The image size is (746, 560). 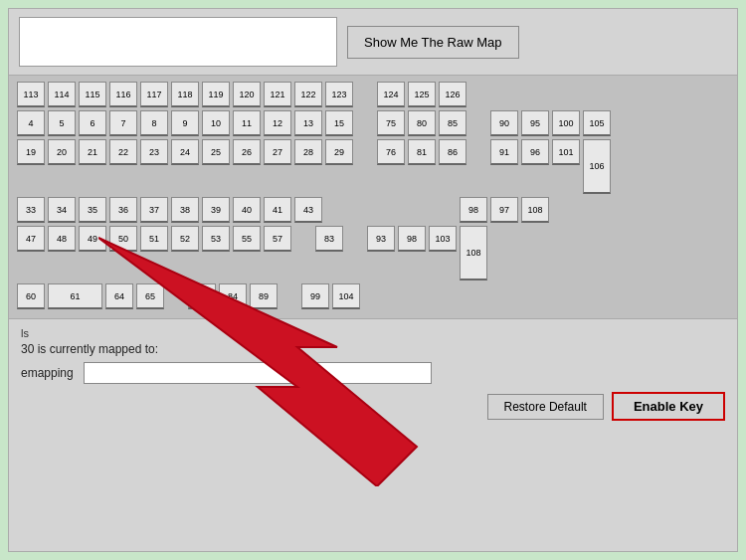 I want to click on key-40: 40, so click(x=247, y=210).